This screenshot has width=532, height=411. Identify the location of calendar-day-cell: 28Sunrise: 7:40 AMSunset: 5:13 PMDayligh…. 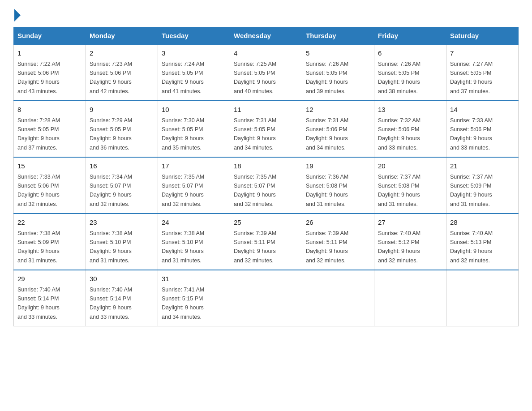
(483, 242).